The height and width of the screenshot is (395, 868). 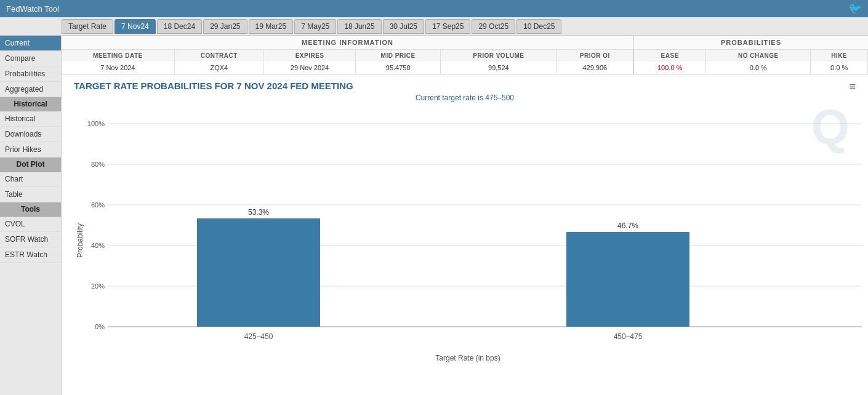 I want to click on sidebar: Current Compare Probabilities Aggregated…, so click(x=31, y=215).